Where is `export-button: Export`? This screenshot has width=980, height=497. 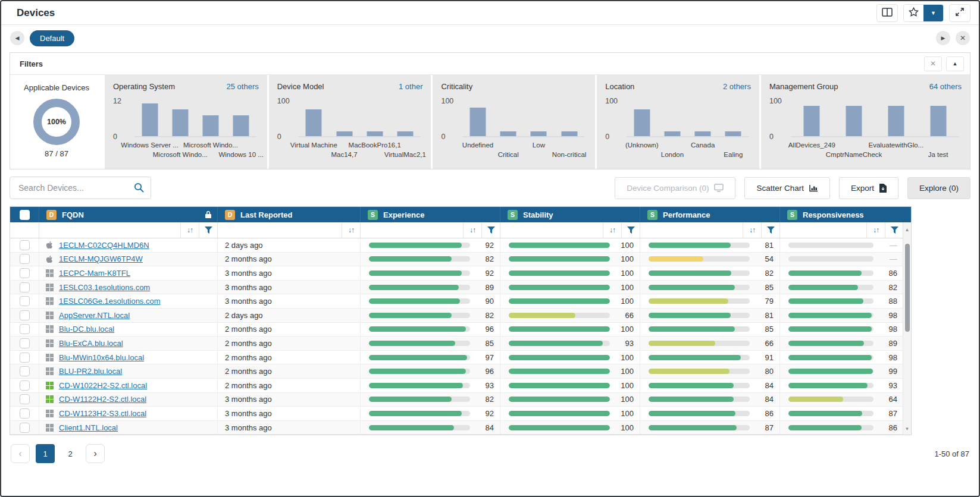
export-button: Export is located at coordinates (869, 188).